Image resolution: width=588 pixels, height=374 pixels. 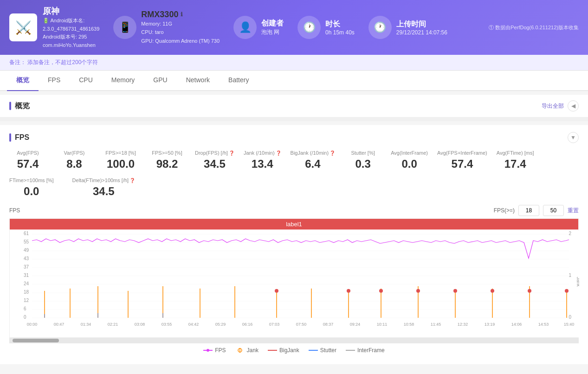 What do you see at coordinates (340, 28) in the screenshot?
I see `duration-text: 时长 0h 15m 40s` at bounding box center [340, 28].